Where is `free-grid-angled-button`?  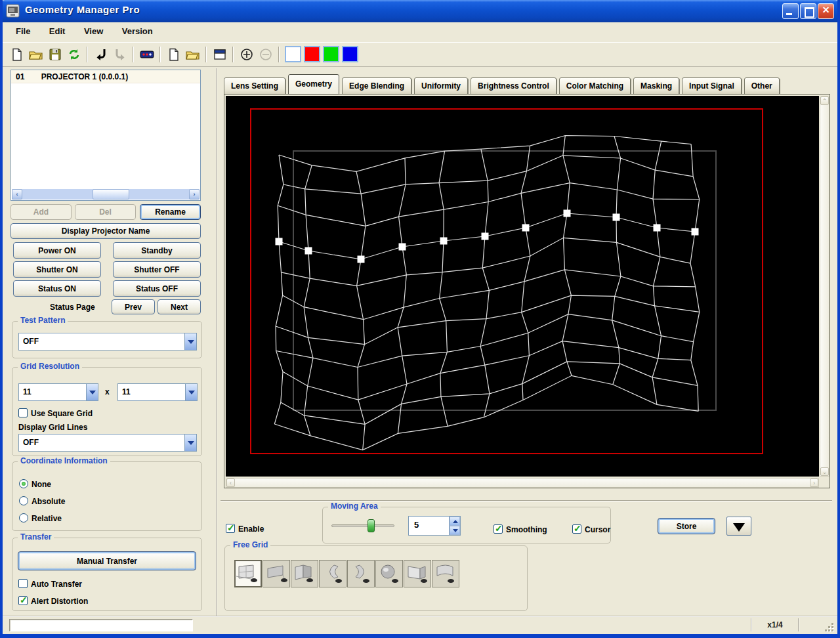 free-grid-angled-button is located at coordinates (304, 574).